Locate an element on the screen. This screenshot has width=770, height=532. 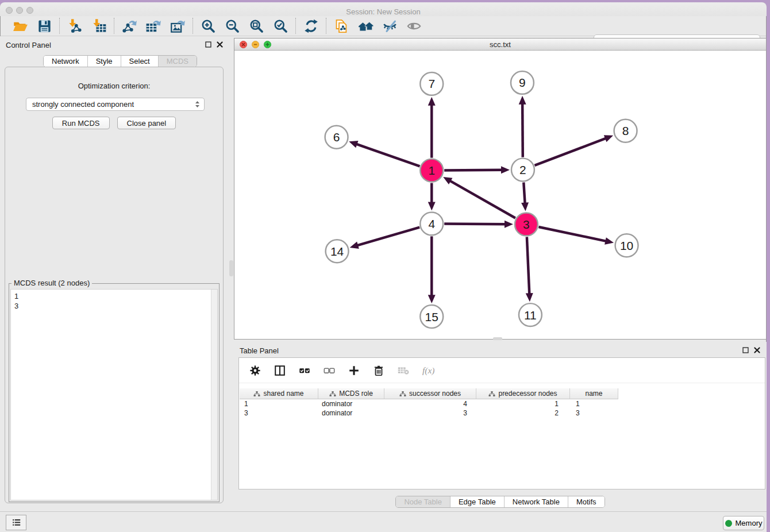
cell-successor-nodes: 4 is located at coordinates (430, 404).